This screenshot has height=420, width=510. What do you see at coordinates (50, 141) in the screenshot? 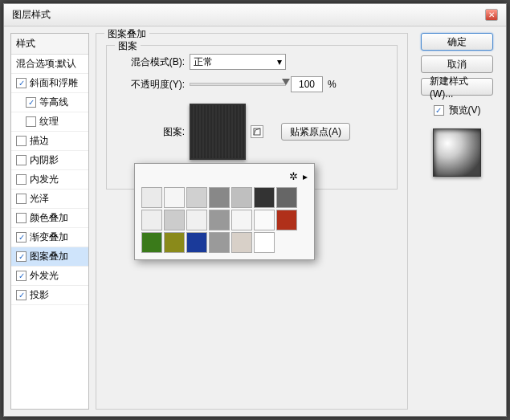
I see `sidebar-item: 描边` at bounding box center [50, 141].